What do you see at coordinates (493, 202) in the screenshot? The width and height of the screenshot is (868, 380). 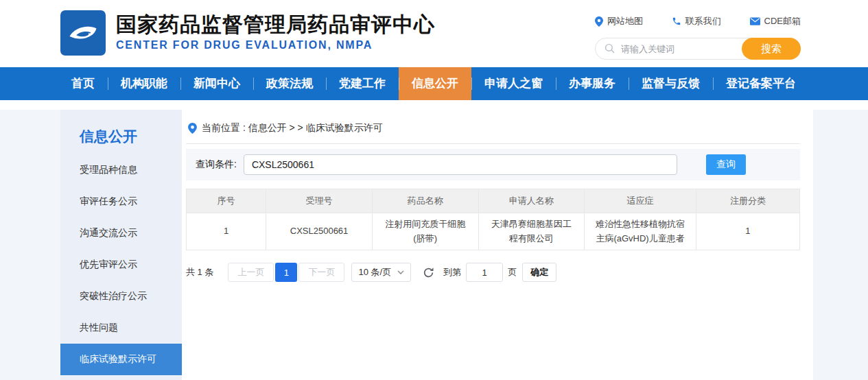 I see `results-header-row: 序号 受理号 药品名称 申请人名称 适应症 注册分类` at bounding box center [493, 202].